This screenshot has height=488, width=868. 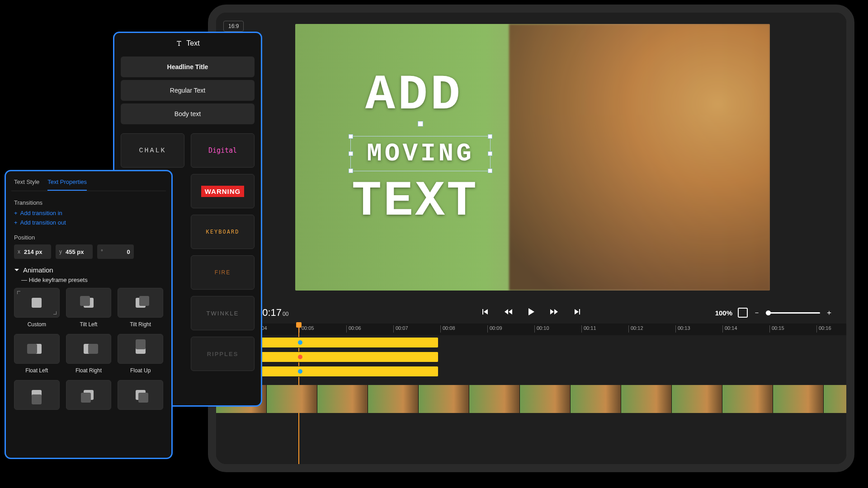 I want to click on text-icon, so click(x=179, y=43).